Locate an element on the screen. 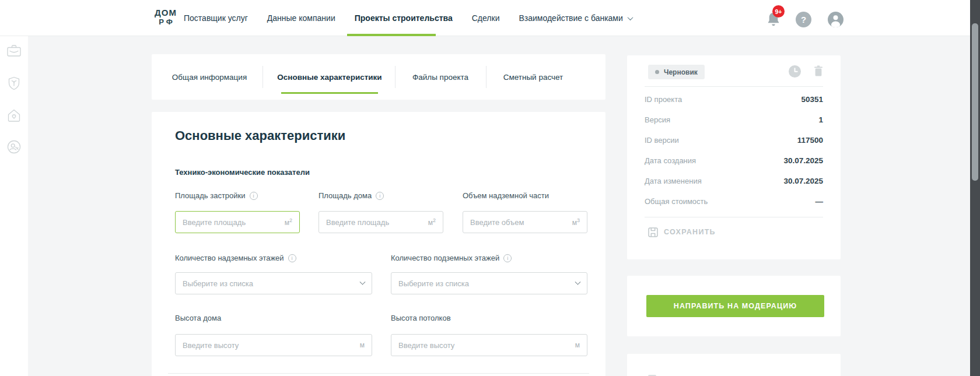  moderation-card: НАПРАВИТЬ НА МОДЕРАЦИЮ is located at coordinates (734, 306).